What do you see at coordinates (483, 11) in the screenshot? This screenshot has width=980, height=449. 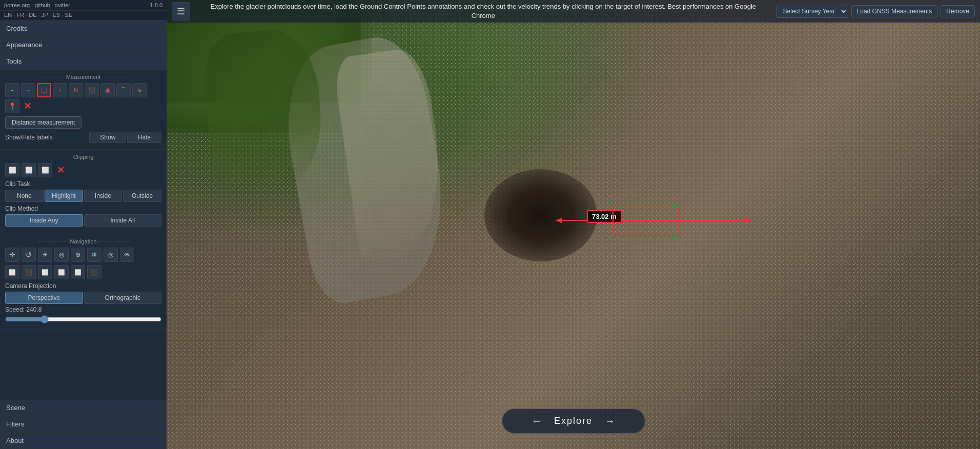 I see `info-text: Explore the glacier pointclouds over tim…` at bounding box center [483, 11].